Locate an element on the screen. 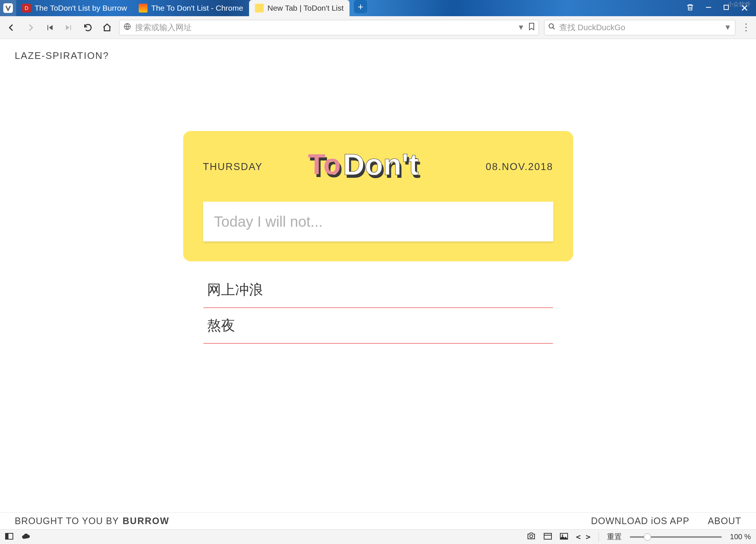  tab-label: The ToDon't List by Burrow is located at coordinates (81, 8).